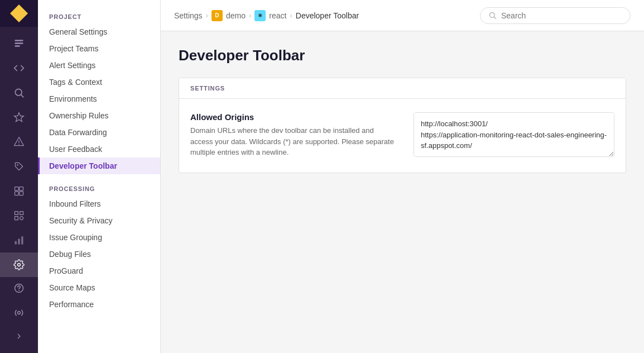 This screenshot has width=644, height=353. I want to click on settings-card-header: SETTINGS, so click(402, 88).